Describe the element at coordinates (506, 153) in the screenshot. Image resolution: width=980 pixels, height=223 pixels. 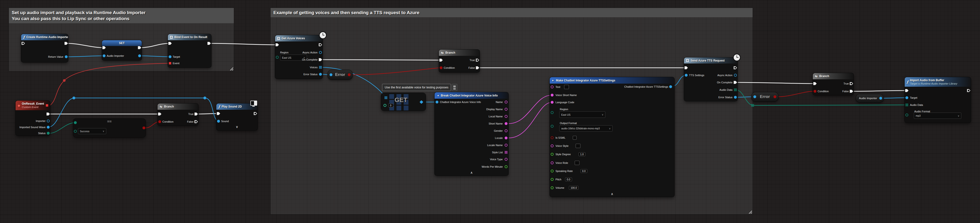
I see `style-list-array-pin` at that location.